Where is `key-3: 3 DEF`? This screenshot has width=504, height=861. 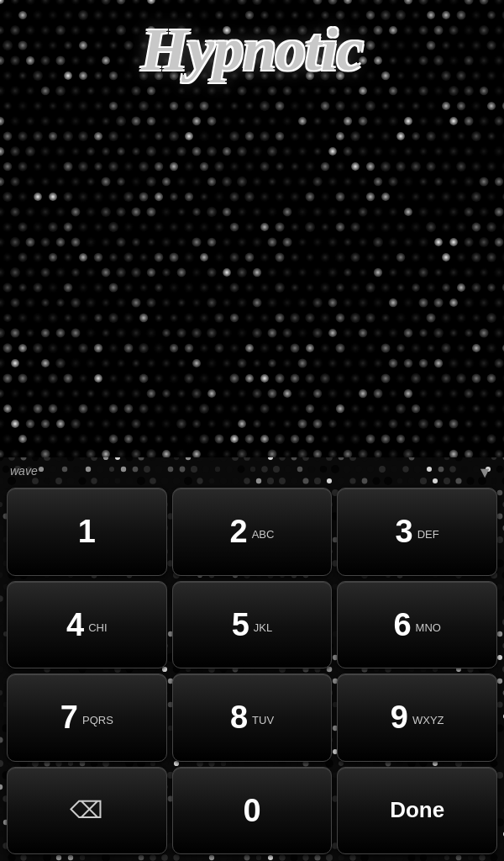 key-3: 3 DEF is located at coordinates (417, 531).